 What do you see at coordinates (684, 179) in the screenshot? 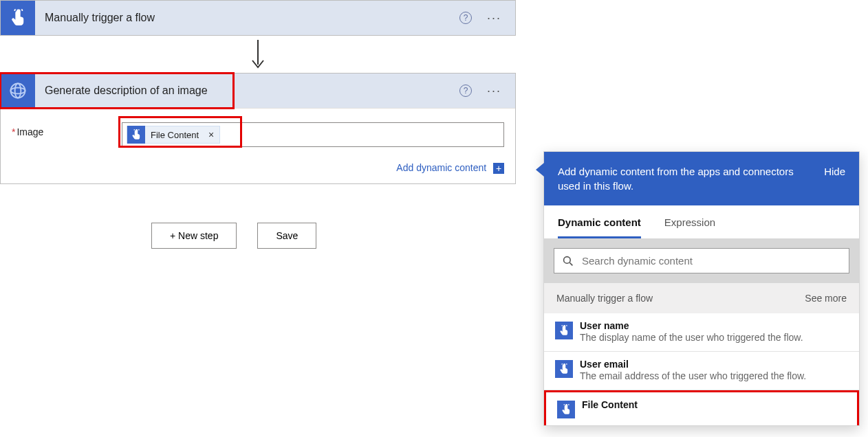
I see `dynamic-panel-title: Add dynamic content from the apps and co…` at bounding box center [684, 179].